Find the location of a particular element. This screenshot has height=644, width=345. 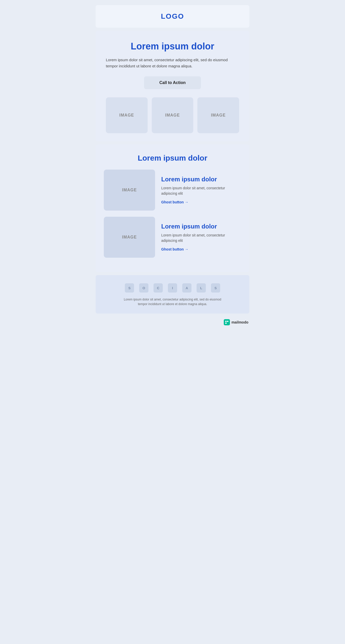

ghost-button-1-label: Ghost button is located at coordinates (172, 202).